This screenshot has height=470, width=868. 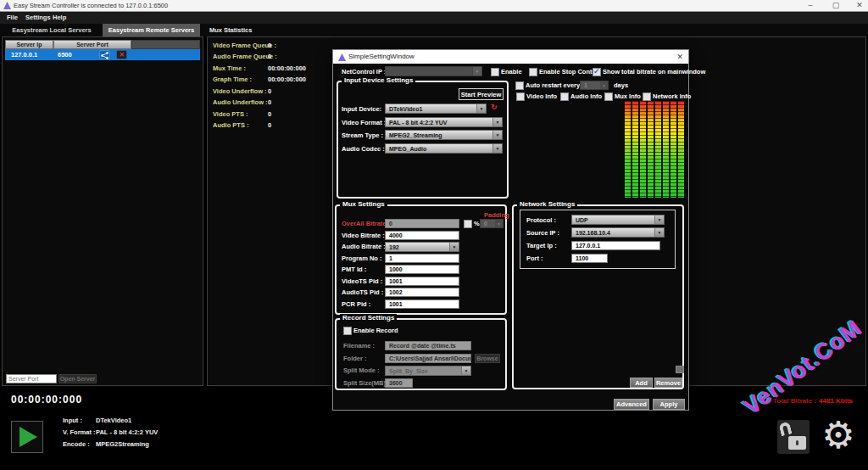 I want to click on menu-file: File, so click(x=12, y=18).